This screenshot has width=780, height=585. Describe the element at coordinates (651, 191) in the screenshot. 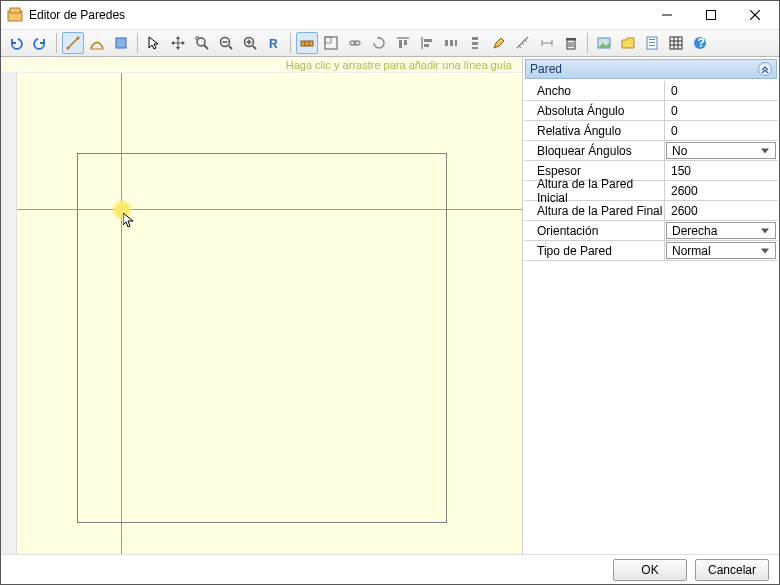

I see `property-row: Altura de la Pared Inicial2600` at that location.